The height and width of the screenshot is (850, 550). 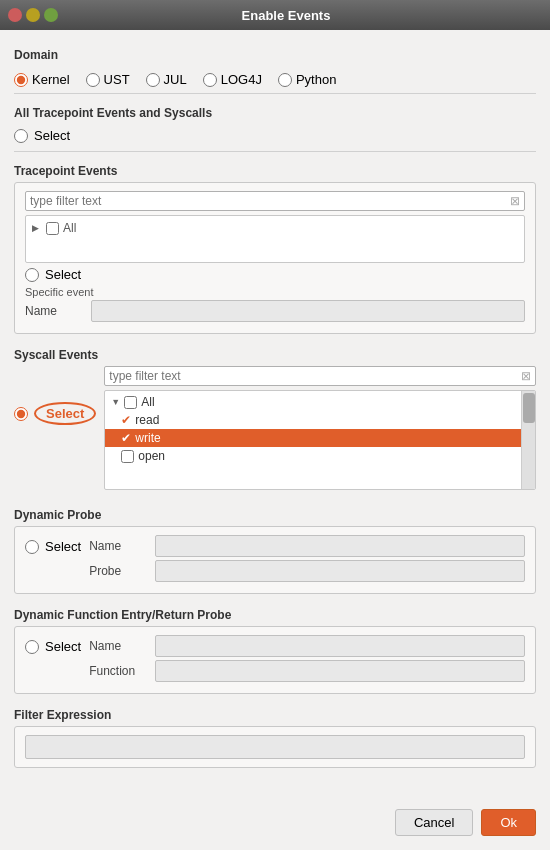 What do you see at coordinates (65, 414) in the screenshot?
I see `syscall-select-circled: Select` at bounding box center [65, 414].